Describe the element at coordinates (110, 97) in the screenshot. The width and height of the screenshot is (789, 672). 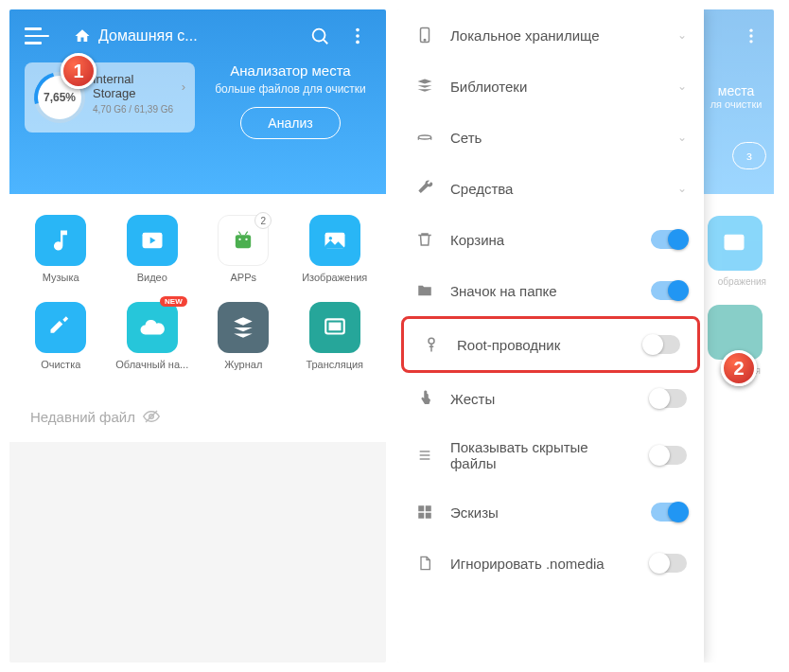
I see `storage-card: 7,65% Internal Storage › 4,70 G6 / 61,39…` at that location.